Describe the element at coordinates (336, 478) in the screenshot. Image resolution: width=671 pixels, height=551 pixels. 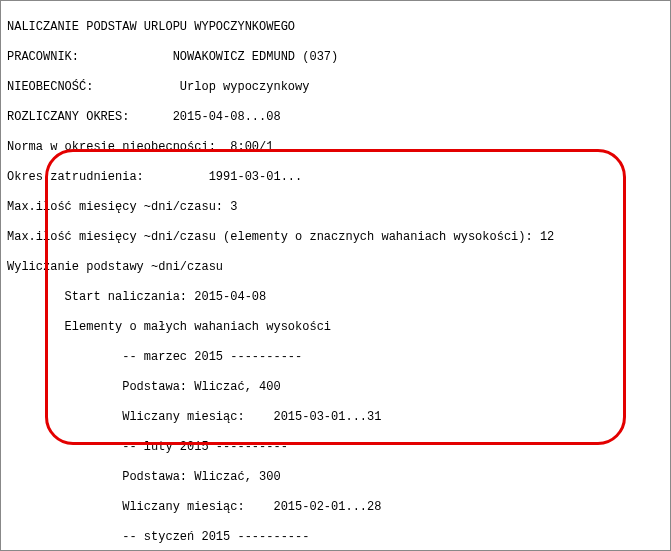
I see `luty-base: Podstawa: Wliczać, 300` at that location.